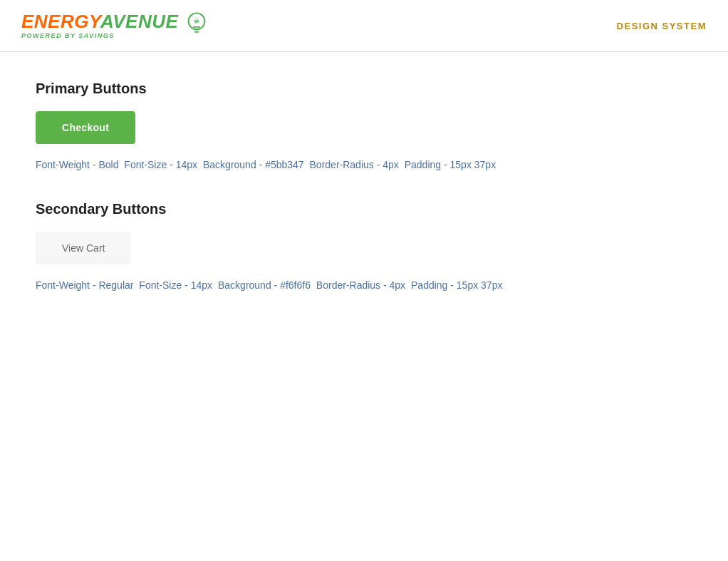 This screenshot has width=728, height=561. Describe the element at coordinates (84, 285) in the screenshot. I see `secondary-font-weight-spec: Font-Weight - Regular` at that location.